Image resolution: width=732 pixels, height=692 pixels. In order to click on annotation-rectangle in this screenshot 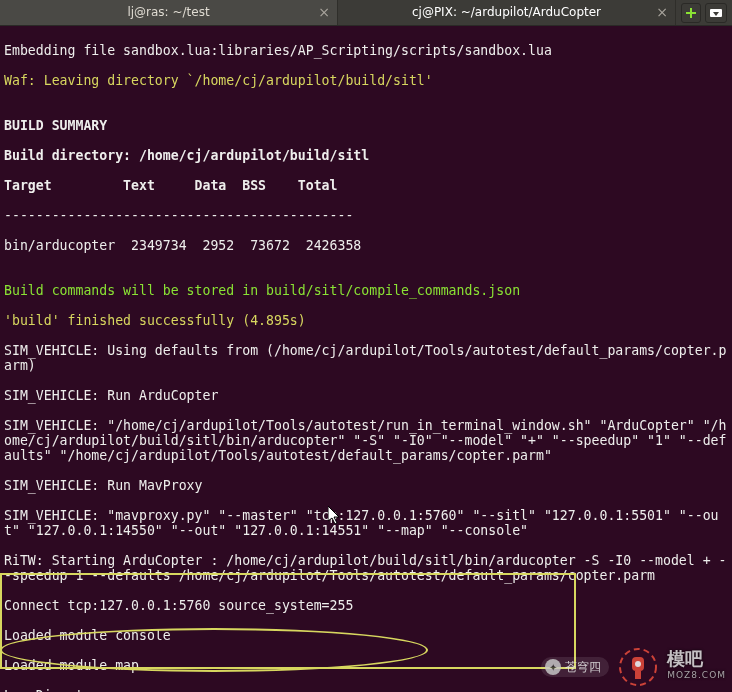, I will do `click(288, 621)`.